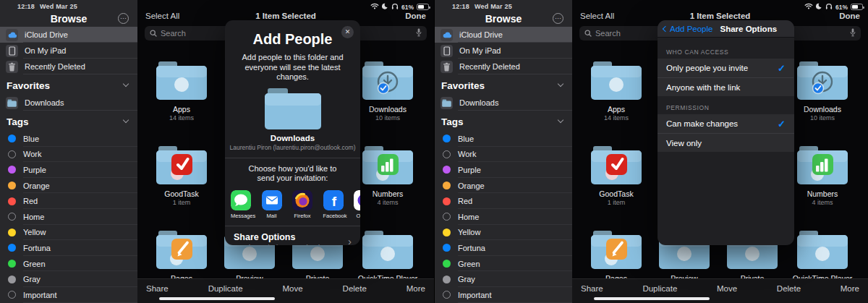  I want to click on sidebar-item-label: iCloud Drive, so click(481, 35).